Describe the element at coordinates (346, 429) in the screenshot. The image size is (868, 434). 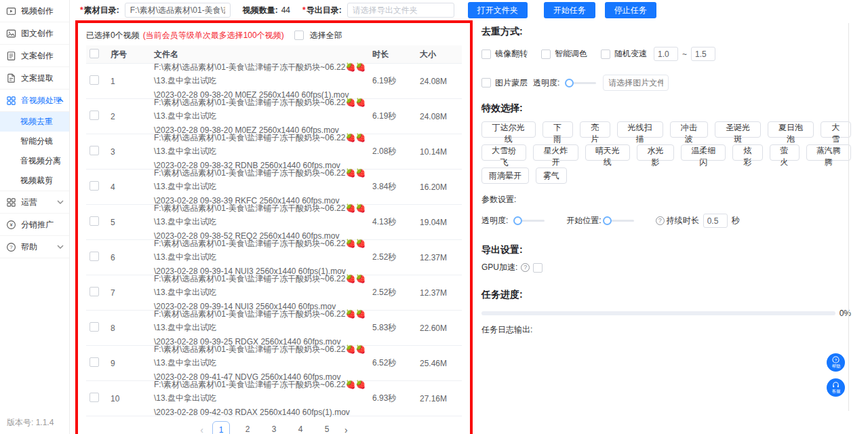
I see `pagination-next-icon: ›` at that location.